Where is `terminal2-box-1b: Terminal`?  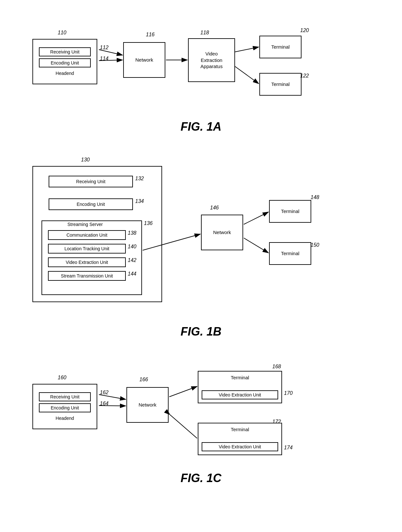
terminal2-box-1b: Terminal is located at coordinates (290, 254).